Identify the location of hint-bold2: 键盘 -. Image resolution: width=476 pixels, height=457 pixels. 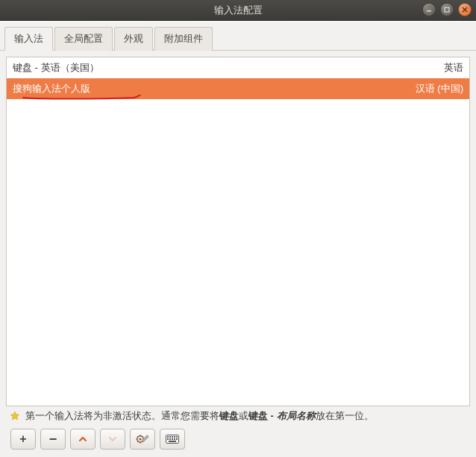
(263, 416).